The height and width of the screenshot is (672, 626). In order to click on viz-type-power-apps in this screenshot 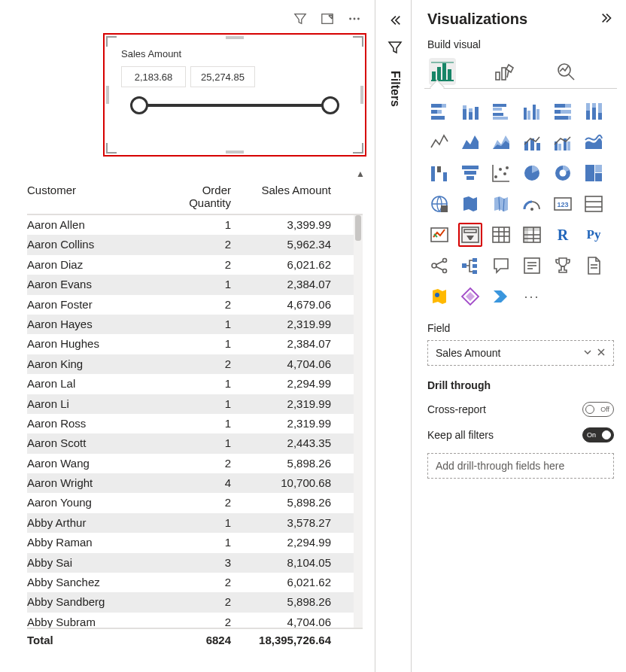, I will do `click(470, 296)`.